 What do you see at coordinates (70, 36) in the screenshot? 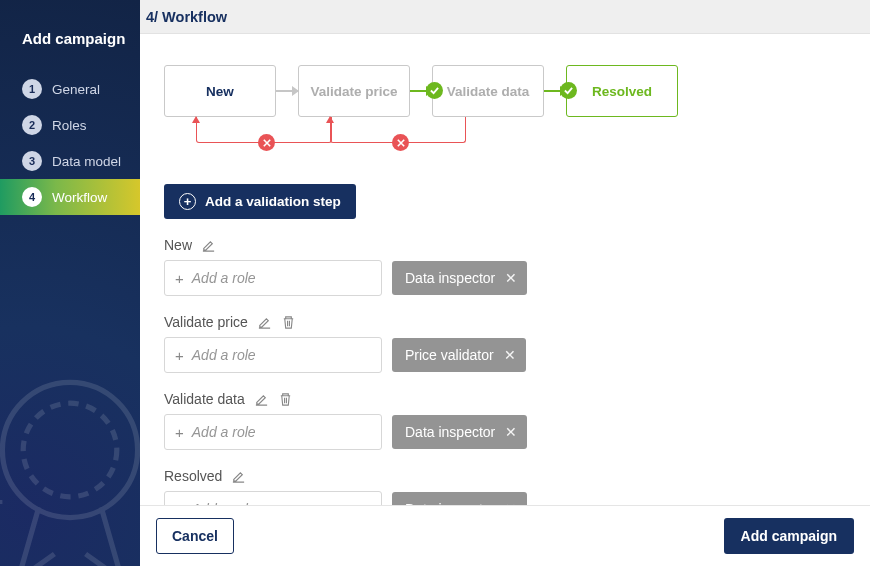
I see `sidebar-title: Add campaign` at bounding box center [70, 36].